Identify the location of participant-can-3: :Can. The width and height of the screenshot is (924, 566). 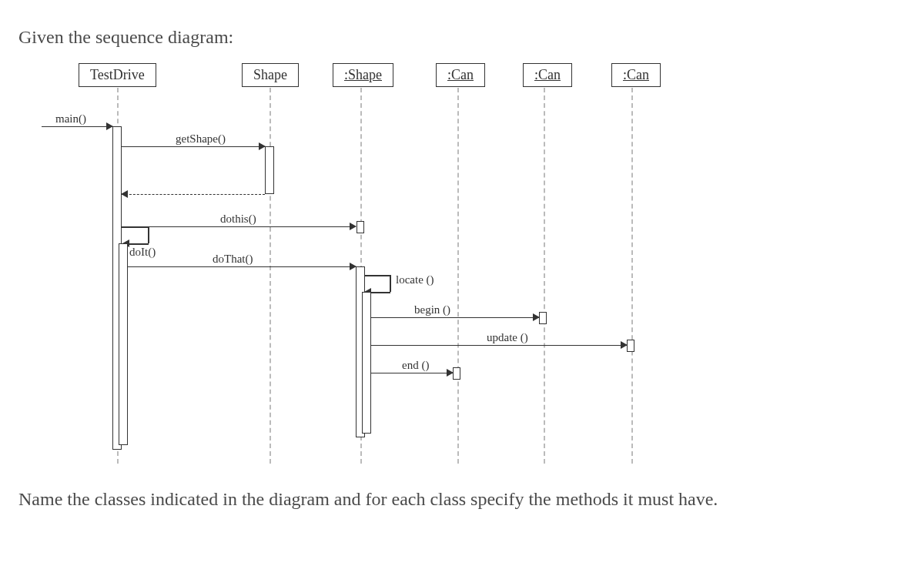
(636, 75).